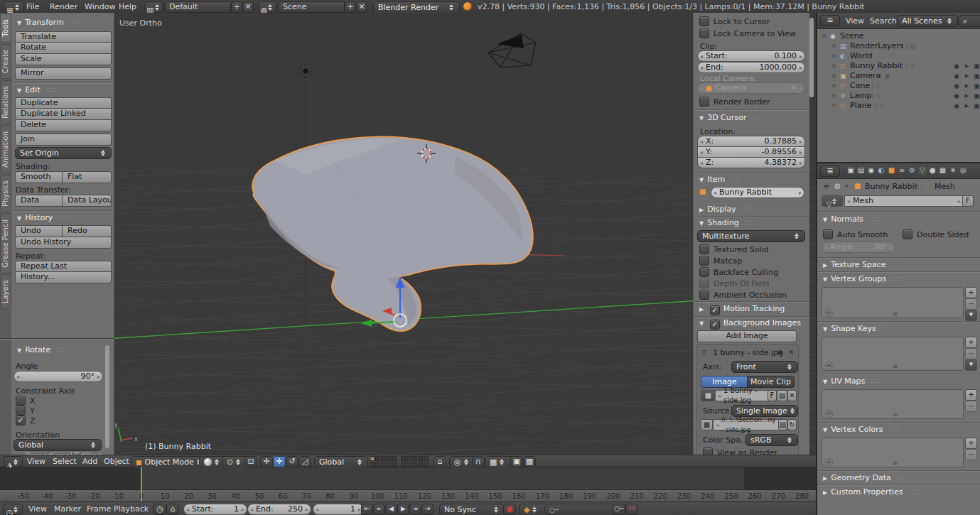  What do you see at coordinates (792, 425) in the screenshot?
I see `path-reload-button: ↻` at bounding box center [792, 425].